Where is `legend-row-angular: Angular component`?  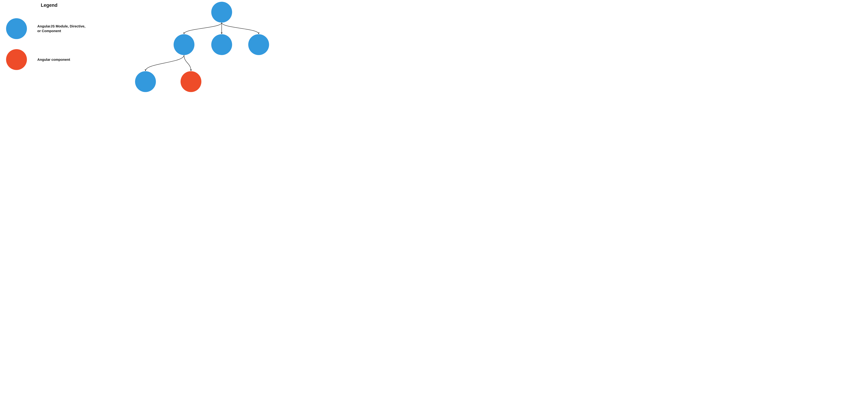
legend-row-angular: Angular component is located at coordinates (38, 60).